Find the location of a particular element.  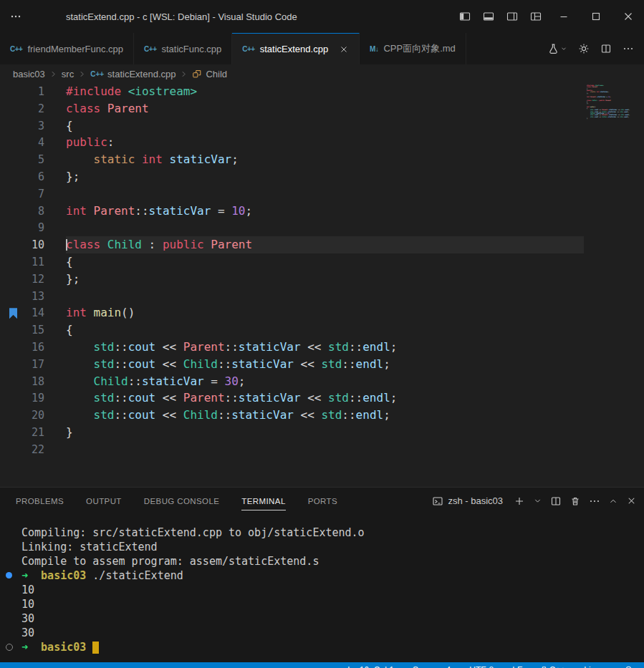

breadcrumb-symbol: Child is located at coordinates (216, 74).